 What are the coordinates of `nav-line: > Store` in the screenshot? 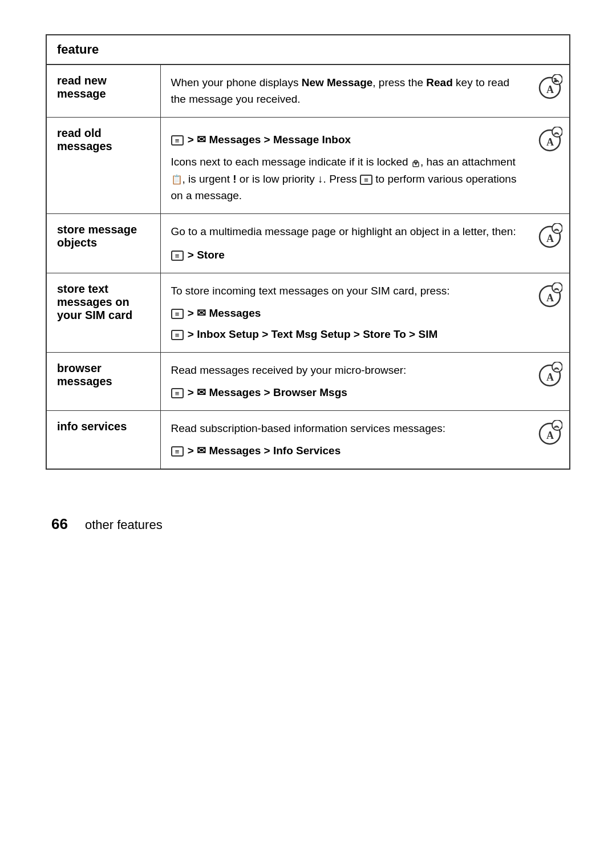 It's located at (346, 255).